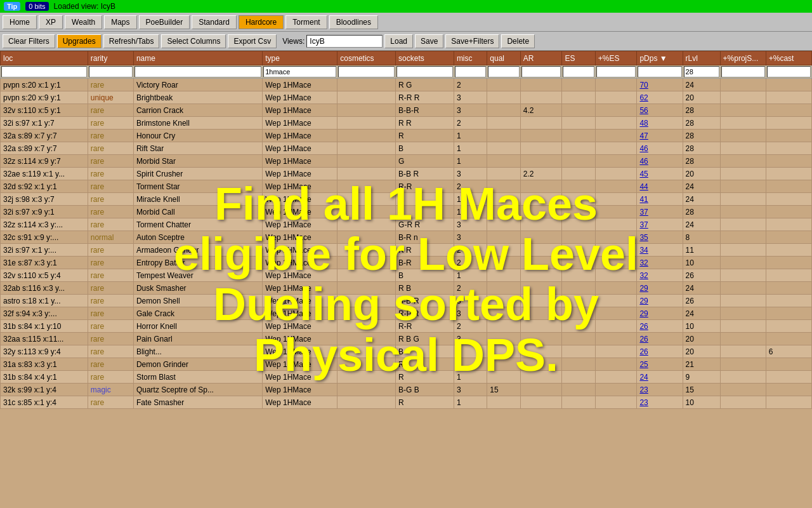 This screenshot has width=812, height=508. I want to click on table-row: 32i s:97 x:9 y:1rareMorbid CallWep 1HMac…, so click(406, 212).